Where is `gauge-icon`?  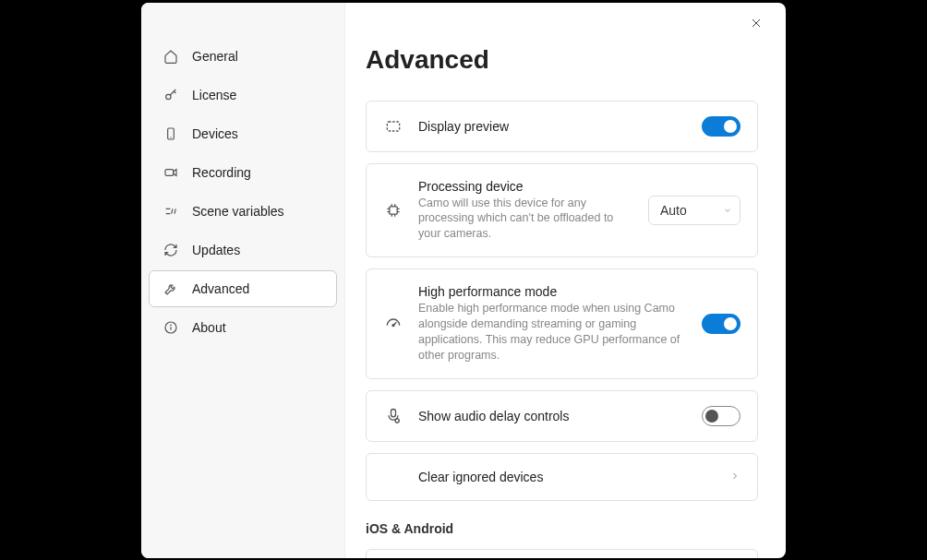
gauge-icon is located at coordinates (393, 324).